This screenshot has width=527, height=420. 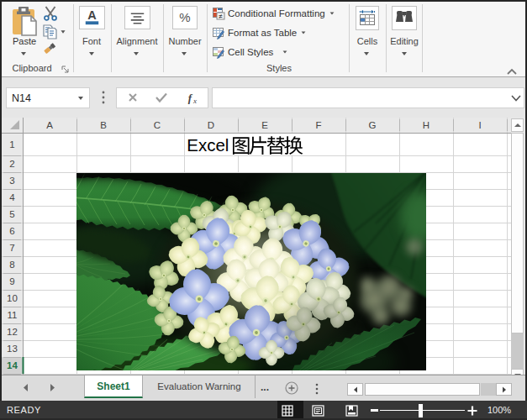 I want to click on svg-text: 5, so click(x=12, y=214).